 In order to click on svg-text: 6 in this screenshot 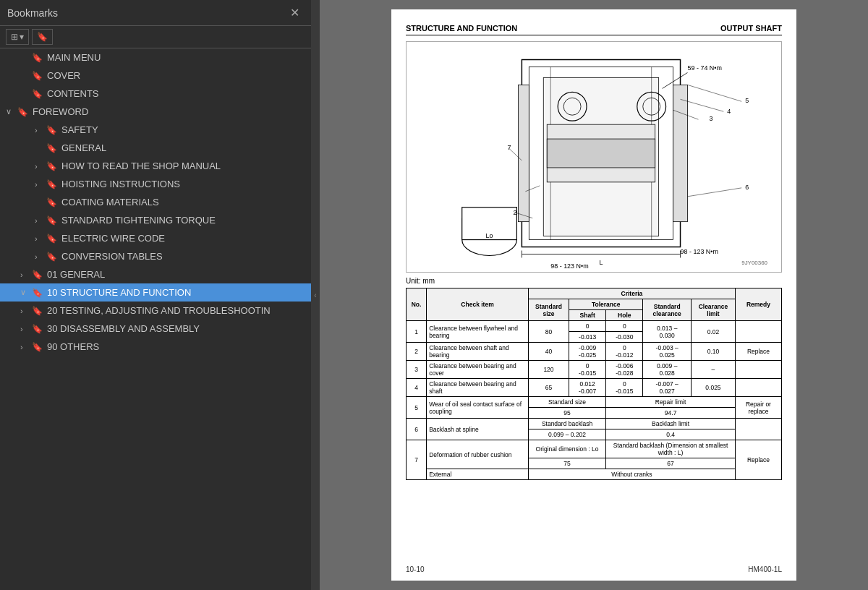, I will do `click(746, 187)`.